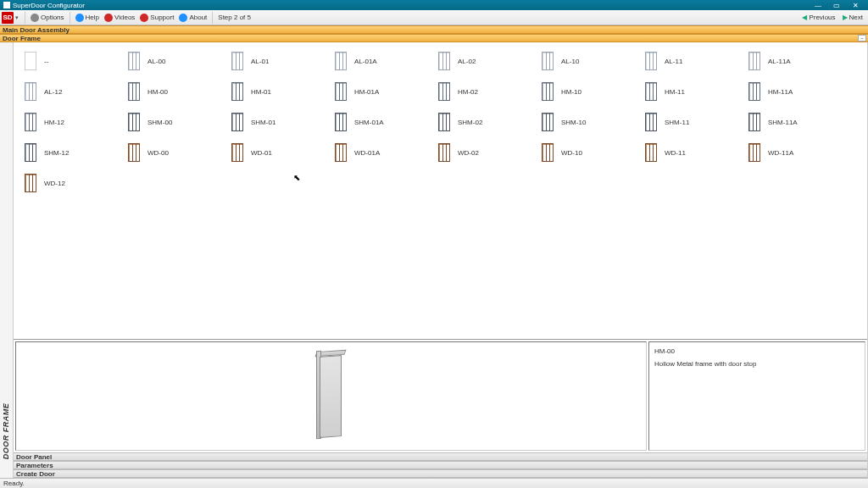 Image resolution: width=868 pixels, height=488 pixels. I want to click on videos-button: Videos, so click(120, 18).